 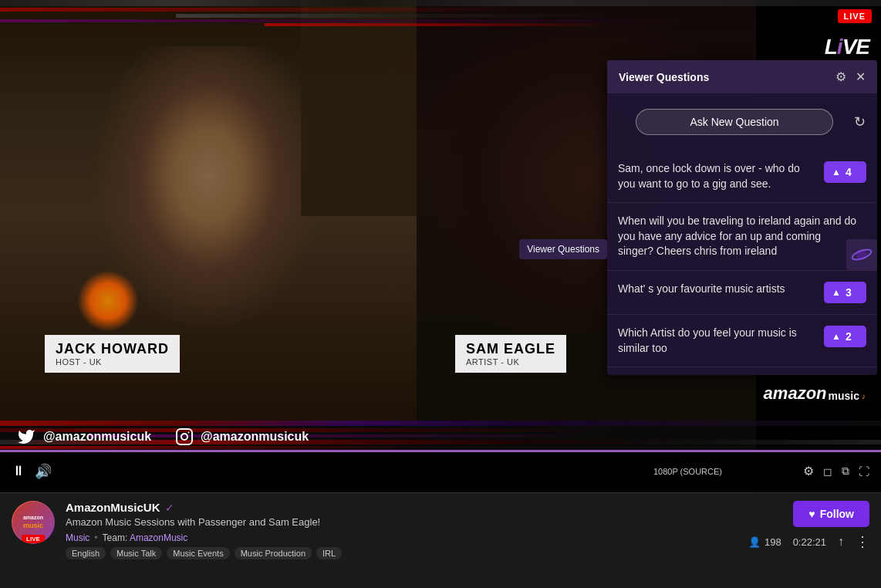 What do you see at coordinates (808, 471) in the screenshot?
I see `settings-icon: ⚙` at bounding box center [808, 471].